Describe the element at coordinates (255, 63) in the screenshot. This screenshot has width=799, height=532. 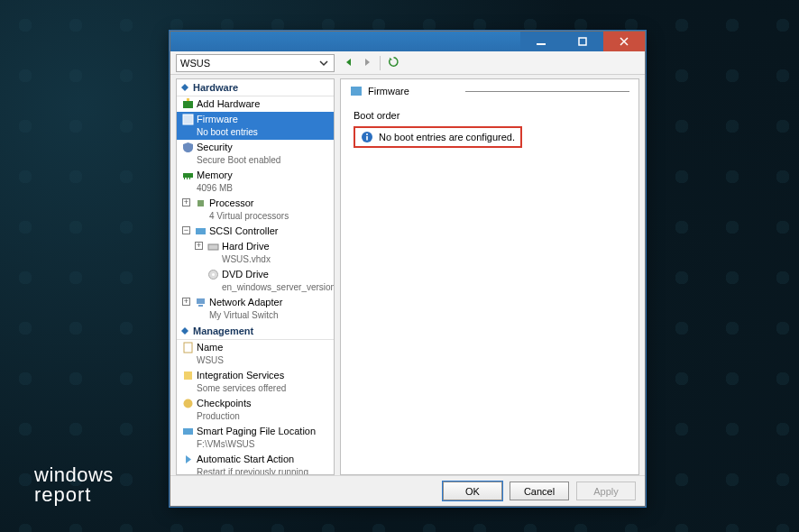
I see `vm-selector: WSUS` at that location.